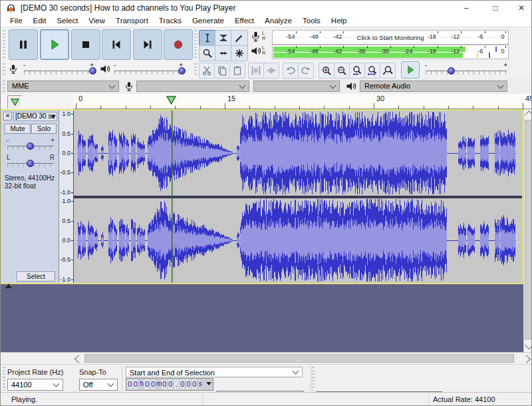 The width and height of the screenshot is (532, 406). I want to click on track-select-button: Select, so click(36, 277).